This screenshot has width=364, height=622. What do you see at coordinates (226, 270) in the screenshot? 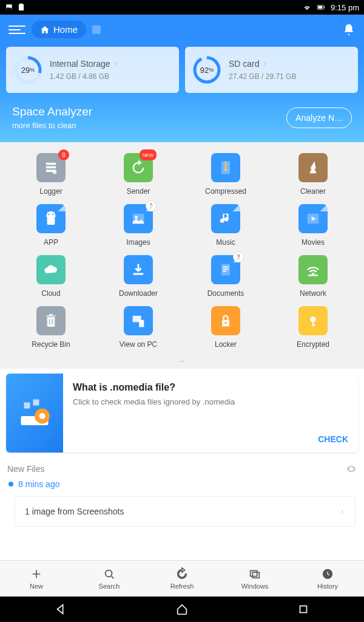
I see `doc-icon: 3` at bounding box center [226, 270].